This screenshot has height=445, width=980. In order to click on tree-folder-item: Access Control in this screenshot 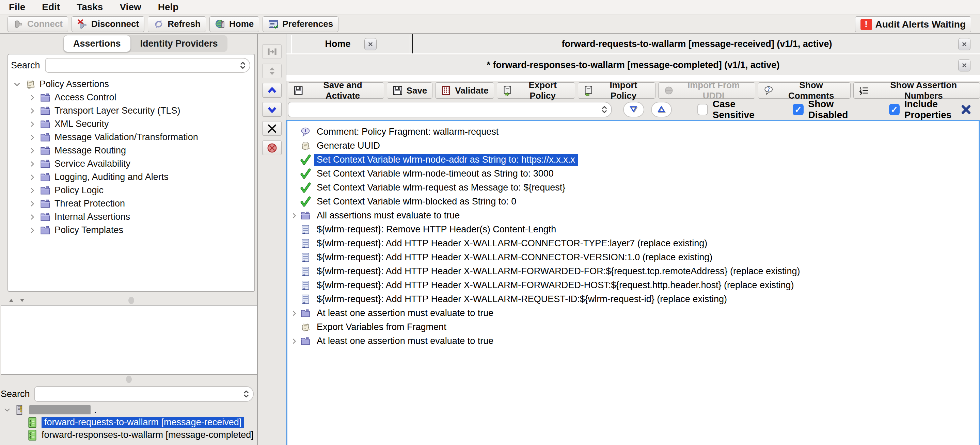, I will do `click(131, 97)`.